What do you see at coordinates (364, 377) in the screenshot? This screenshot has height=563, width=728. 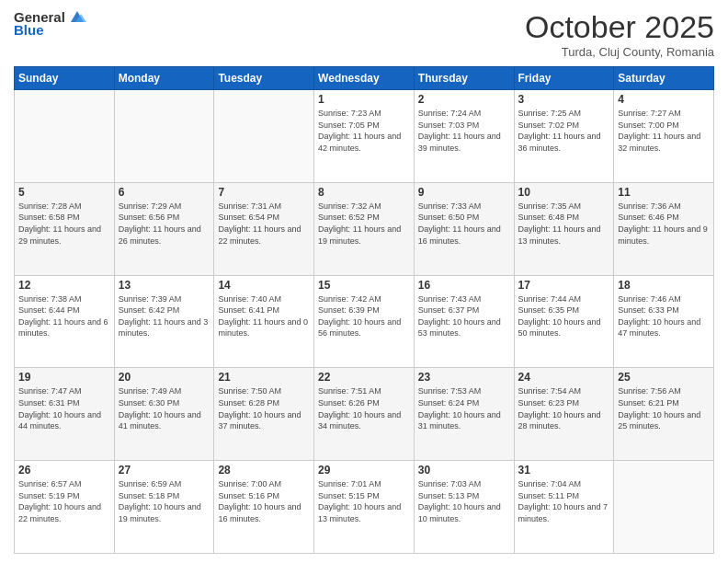 I see `day-number: 22` at bounding box center [364, 377].